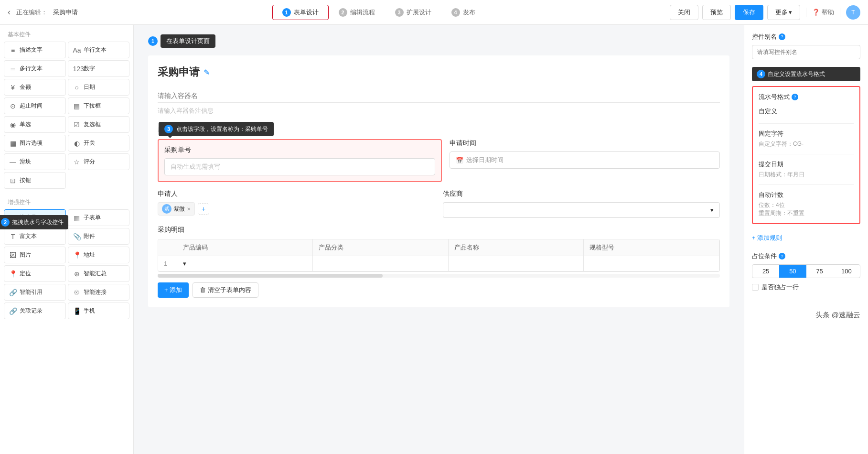 The width and height of the screenshot is (868, 454). Describe the element at coordinates (585, 161) in the screenshot. I see `request-time-field: 申请时间 📅 选择日期时间` at that location.